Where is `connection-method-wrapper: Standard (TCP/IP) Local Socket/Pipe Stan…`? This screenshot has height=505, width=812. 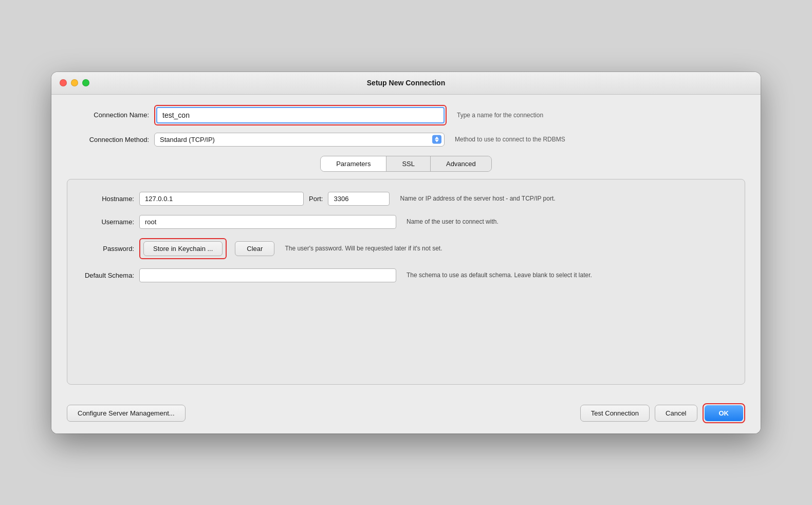 connection-method-wrapper: Standard (TCP/IP) Local Socket/Pipe Stan… is located at coordinates (299, 140).